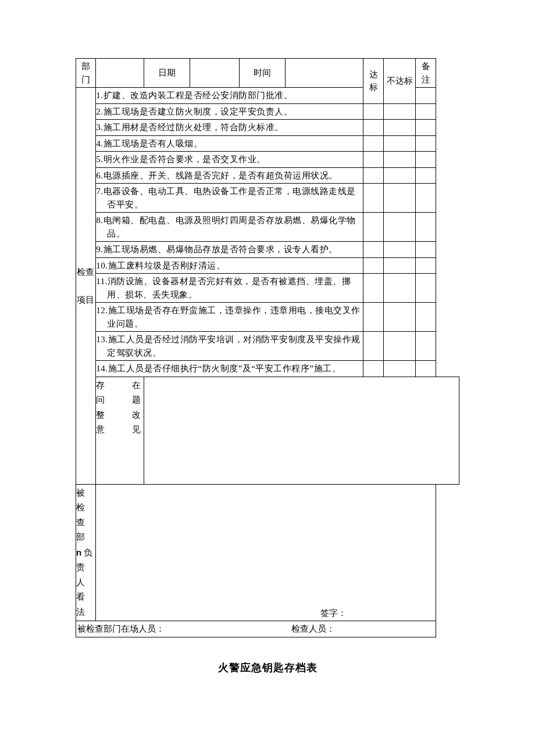 The width and height of the screenshot is (535, 756). Describe the element at coordinates (235, 266) in the screenshot. I see `item-10: 10.施工废料垃圾是否刚好清运。` at that location.